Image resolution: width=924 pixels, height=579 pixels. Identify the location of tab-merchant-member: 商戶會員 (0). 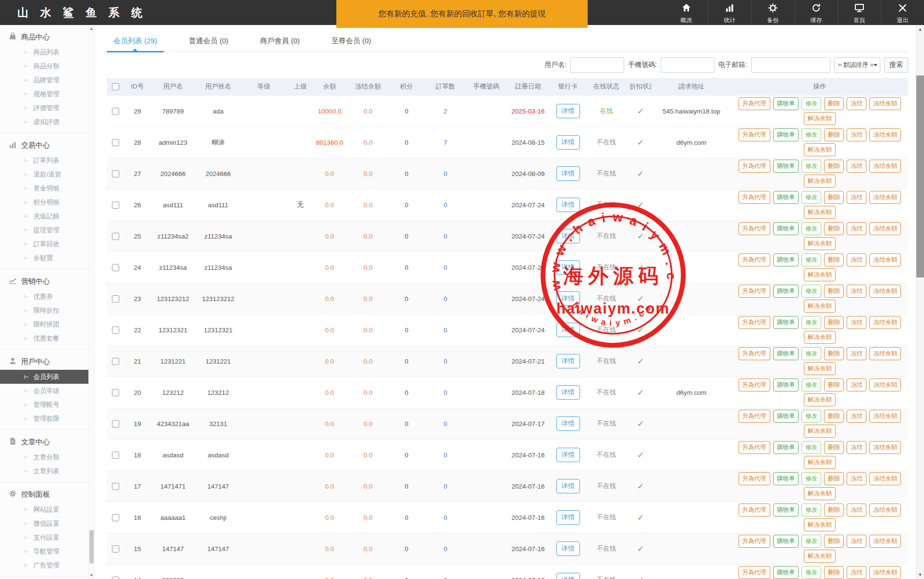
(280, 42).